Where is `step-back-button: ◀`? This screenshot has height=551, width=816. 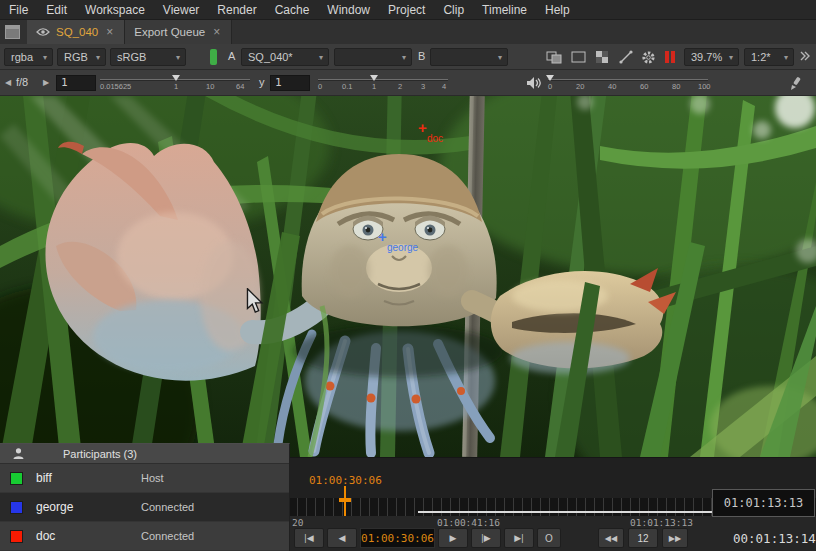
step-back-button: ◀ is located at coordinates (342, 538).